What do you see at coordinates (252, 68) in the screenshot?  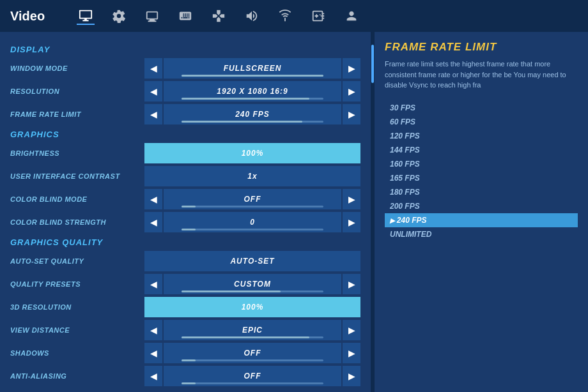 I see `window-mode-control: ◀ FULLSCREEN ▶` at bounding box center [252, 68].